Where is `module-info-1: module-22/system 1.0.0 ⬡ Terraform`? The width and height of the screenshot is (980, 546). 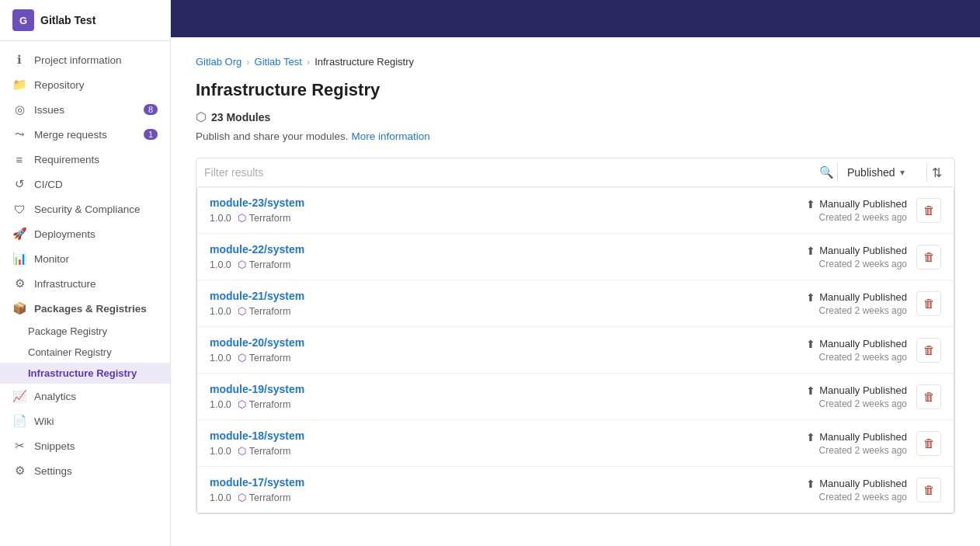
module-info-1: module-22/system 1.0.0 ⬡ Terraform is located at coordinates (508, 256).